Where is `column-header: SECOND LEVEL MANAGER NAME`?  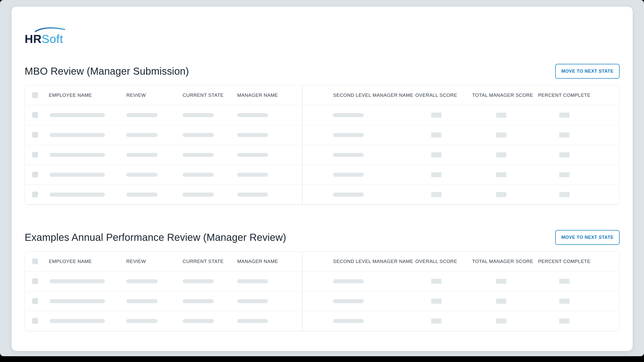
column-header: SECOND LEVEL MANAGER NAME is located at coordinates (351, 95).